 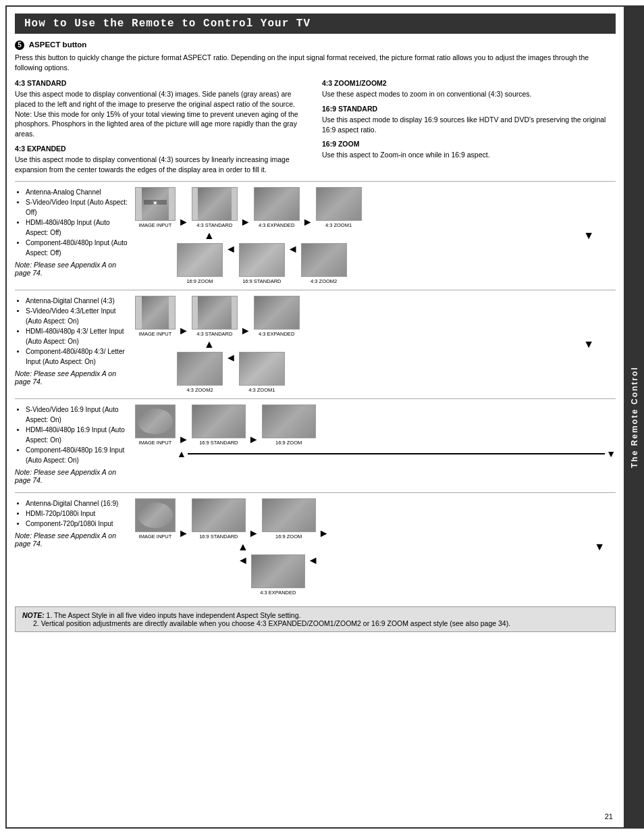 I want to click on subsection-169standard-text: Use this aspect mode to display 16:9 sou…, so click(x=468, y=124).